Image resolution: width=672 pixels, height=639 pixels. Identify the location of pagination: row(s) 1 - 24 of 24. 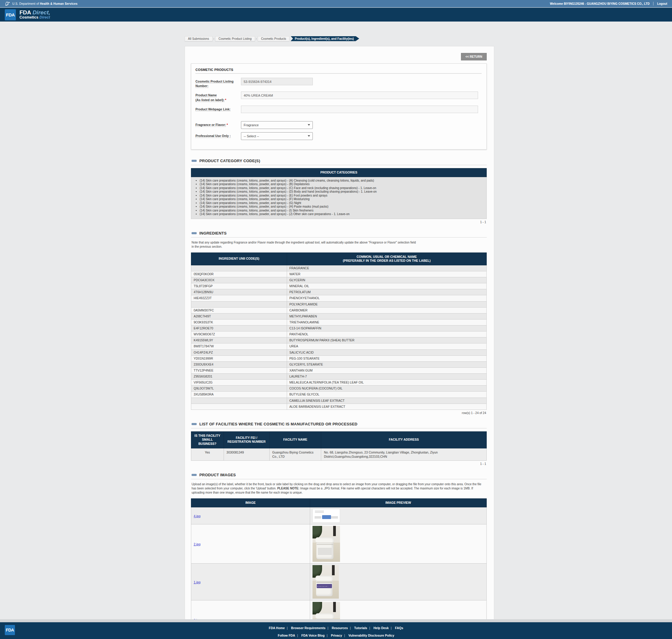
(339, 413).